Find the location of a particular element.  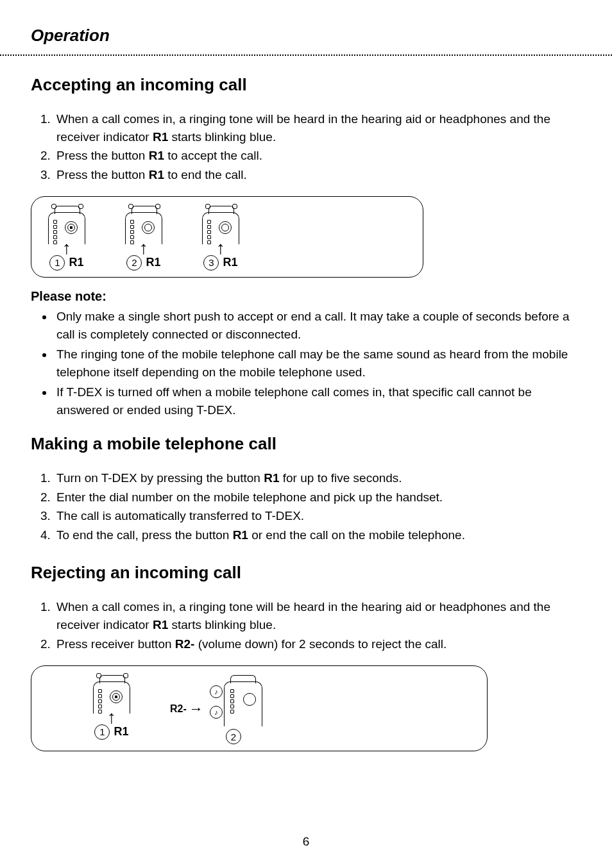

list-item: Press the button R1 to end the call. is located at coordinates (318, 175).